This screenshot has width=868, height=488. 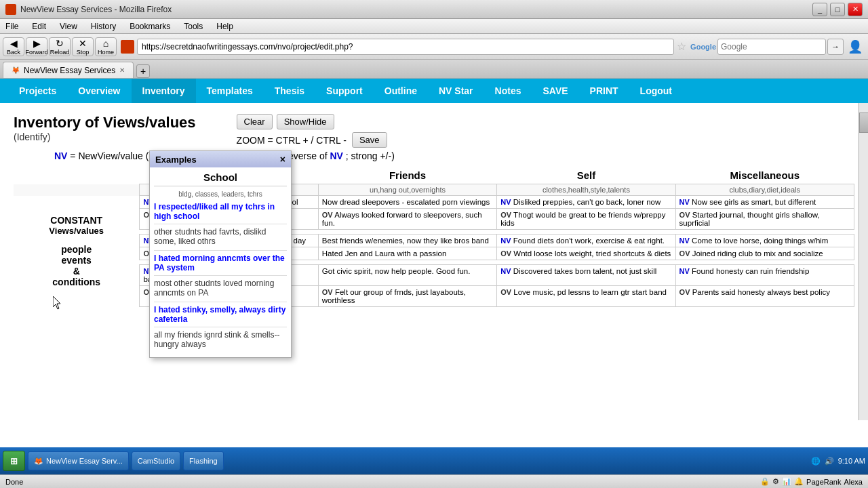 What do you see at coordinates (305, 122) in the screenshot?
I see `show-hide-button: Show/Hide` at bounding box center [305, 122].